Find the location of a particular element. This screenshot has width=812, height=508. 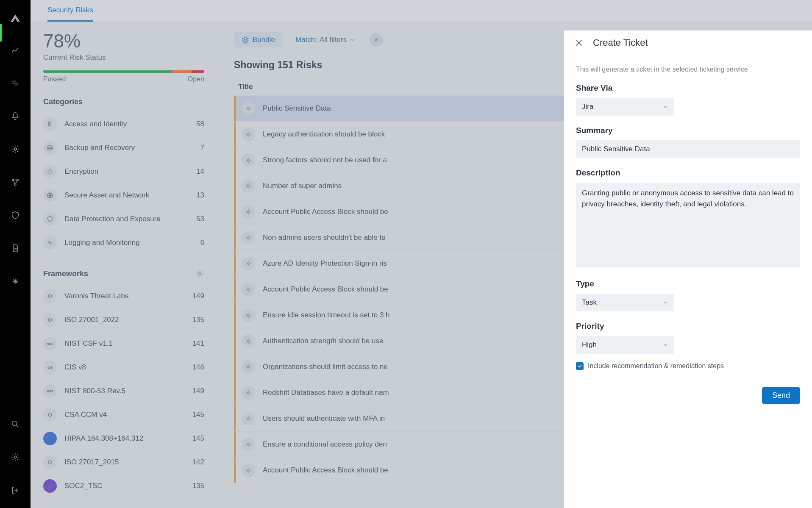

include-recommendation-checkbox is located at coordinates (580, 366).